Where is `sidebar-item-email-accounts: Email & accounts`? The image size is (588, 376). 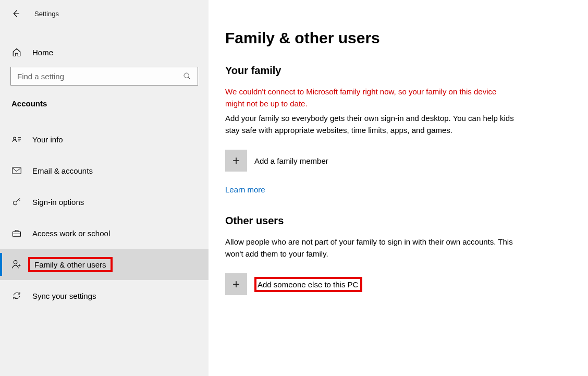
sidebar-item-email-accounts: Email & accounts is located at coordinates (104, 171).